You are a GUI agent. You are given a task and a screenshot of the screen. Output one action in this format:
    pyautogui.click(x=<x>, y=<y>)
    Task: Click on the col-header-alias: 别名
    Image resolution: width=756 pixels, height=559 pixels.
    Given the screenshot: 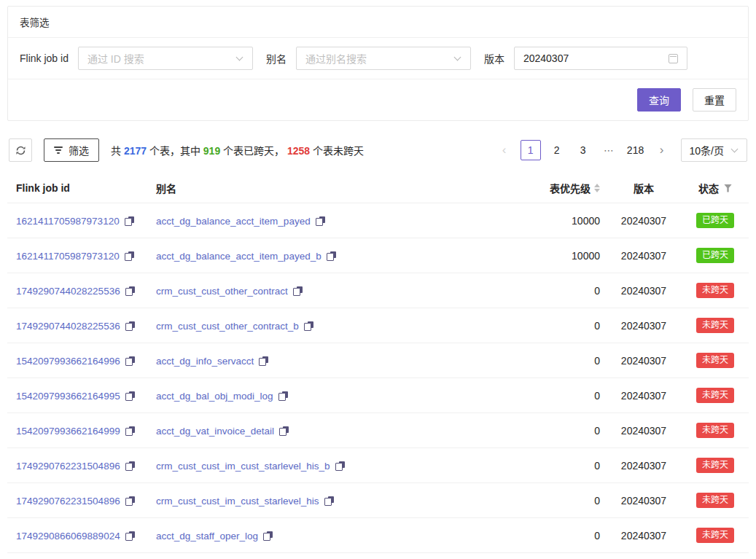 What is the action you would take?
    pyautogui.click(x=334, y=188)
    